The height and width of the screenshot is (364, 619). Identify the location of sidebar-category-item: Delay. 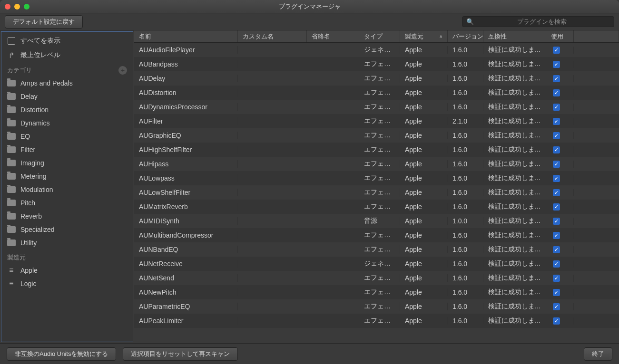
(67, 96).